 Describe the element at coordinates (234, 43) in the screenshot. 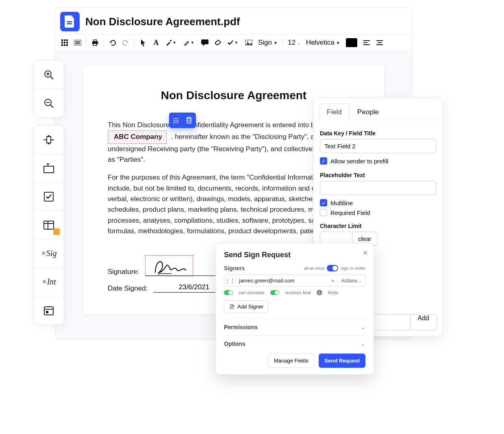

I see `toolbar: A ▼ ▼ ▼ Sign ▼ 12 ⌄` at that location.